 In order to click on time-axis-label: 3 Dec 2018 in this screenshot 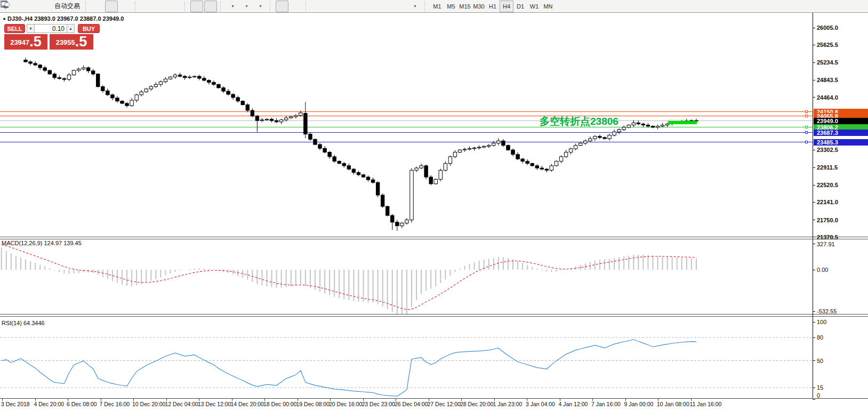, I will do `click(15, 404)`.